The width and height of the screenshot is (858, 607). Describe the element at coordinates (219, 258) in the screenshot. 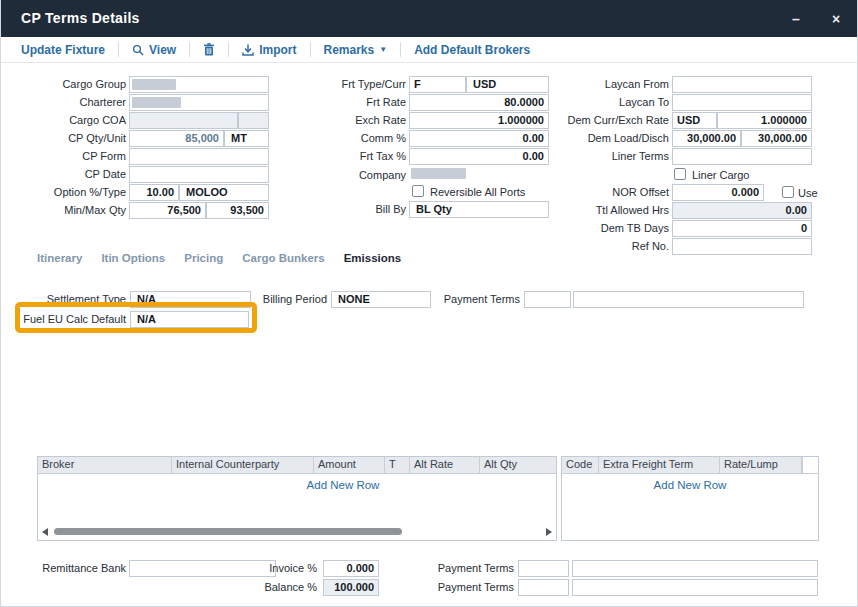

I see `tab-bar: Itinerary Itin Options Pricing Cargo Bun…` at that location.